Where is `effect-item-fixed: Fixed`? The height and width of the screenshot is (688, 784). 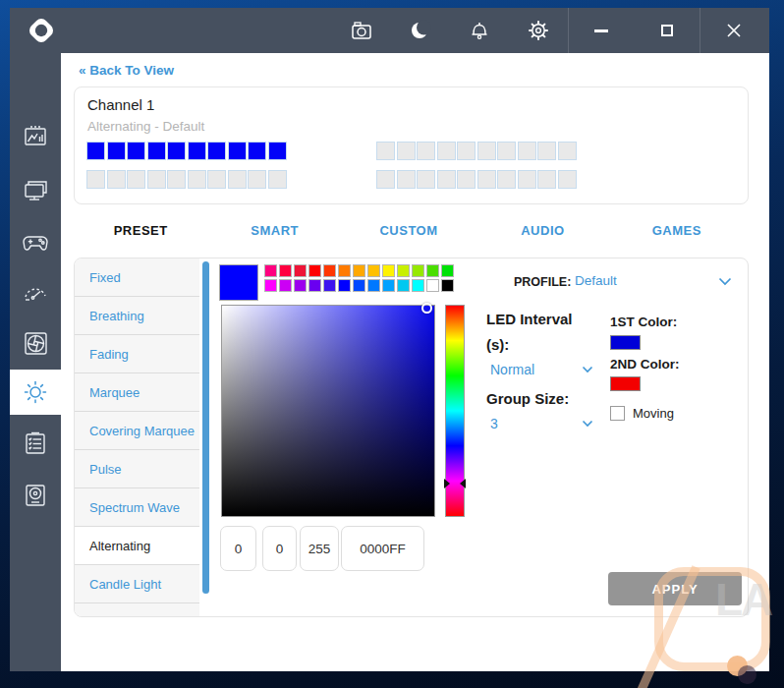
effect-item-fixed: Fixed is located at coordinates (138, 277).